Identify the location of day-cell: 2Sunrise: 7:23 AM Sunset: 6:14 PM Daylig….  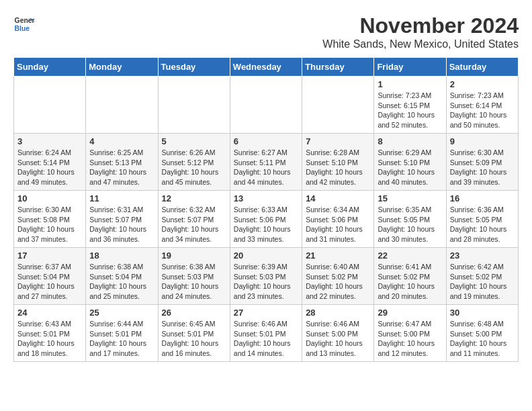
(482, 105).